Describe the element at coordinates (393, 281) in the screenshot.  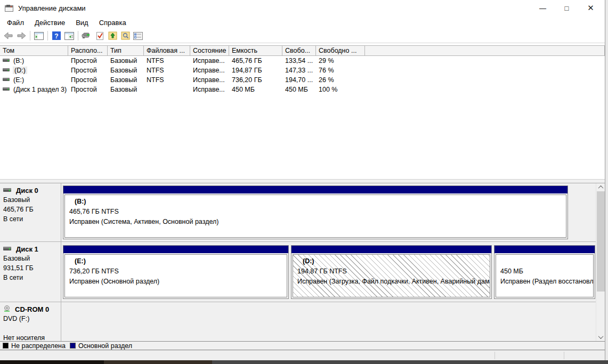
I see `partition-status: Исправен (Загрузка, Файл подкачки, Актив…` at that location.